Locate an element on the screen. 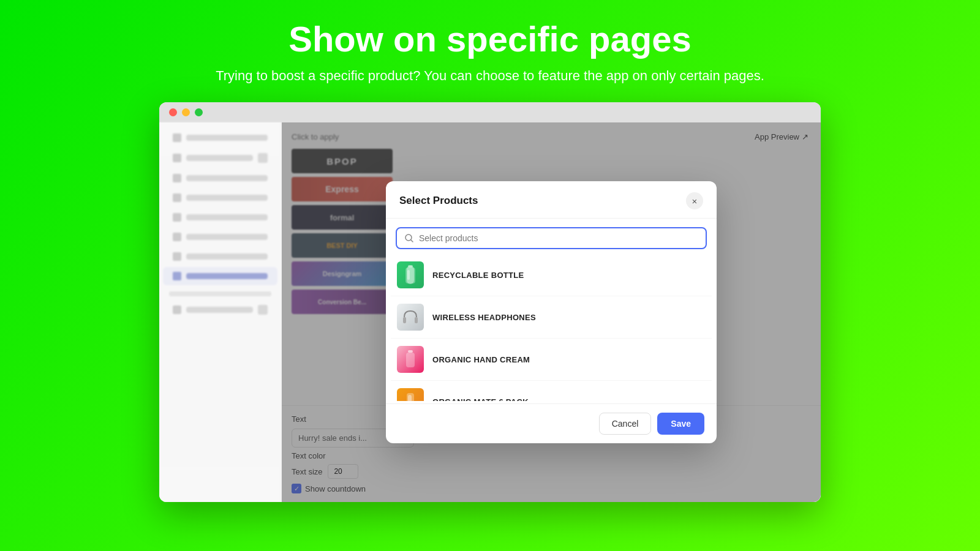  window-titlebar is located at coordinates (490, 113).